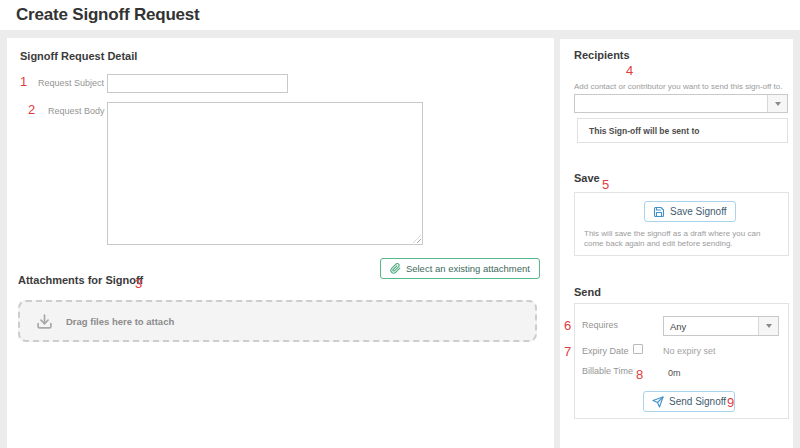 The height and width of the screenshot is (448, 800). I want to click on drag-drop-area: Drag files here to attach, so click(278, 321).